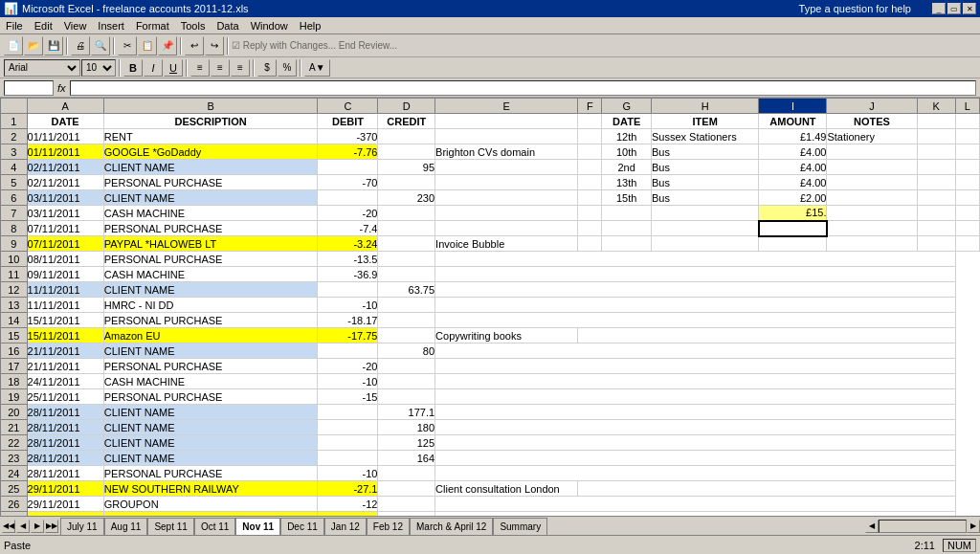  What do you see at coordinates (65, 336) in the screenshot?
I see `cell-a15: 15/11/2011` at bounding box center [65, 336].